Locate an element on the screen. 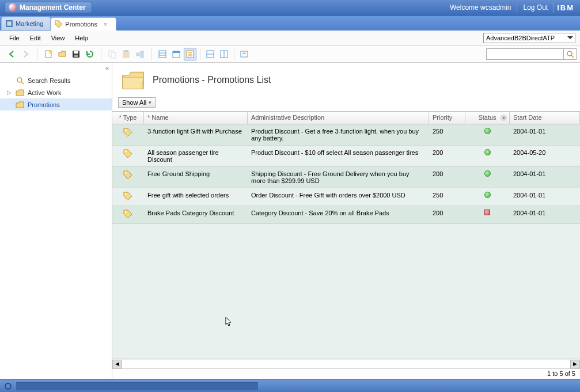  scroll-right-button: ▶ is located at coordinates (575, 364).